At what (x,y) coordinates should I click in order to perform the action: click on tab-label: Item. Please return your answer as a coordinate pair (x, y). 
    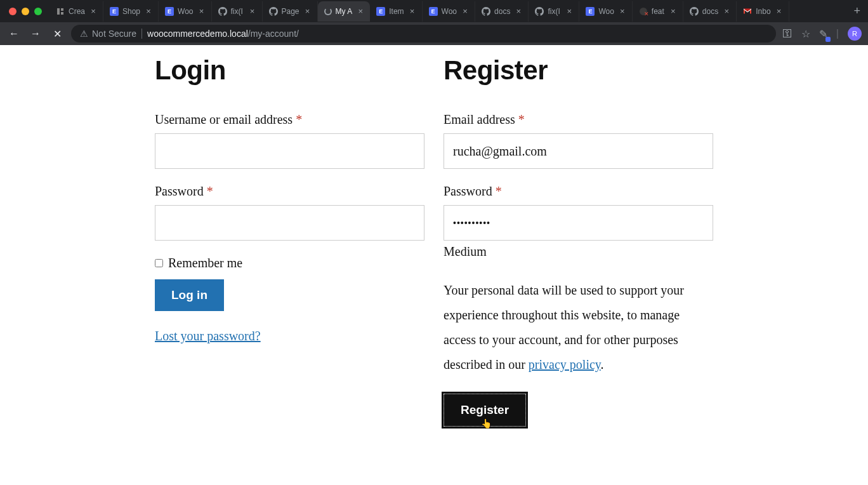
    Looking at the image, I should click on (396, 11).